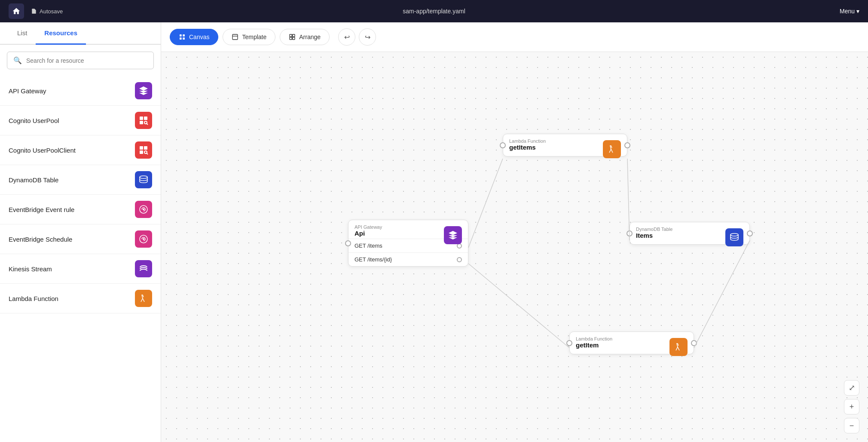 Image resolution: width=868 pixels, height=442 pixels. What do you see at coordinates (16, 11) in the screenshot?
I see `home-button` at bounding box center [16, 11].